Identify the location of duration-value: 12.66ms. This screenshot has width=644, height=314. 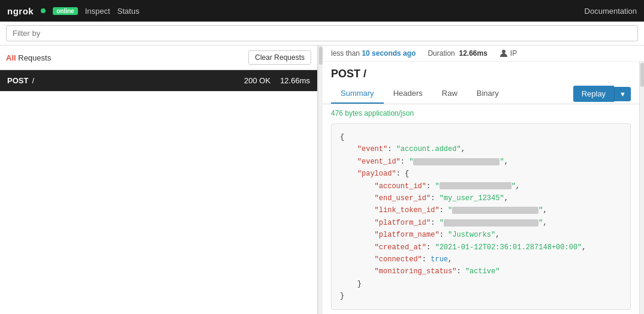
(473, 53).